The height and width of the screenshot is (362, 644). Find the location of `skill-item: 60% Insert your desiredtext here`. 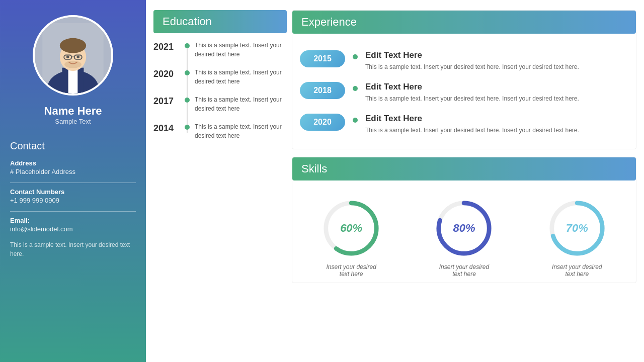

skill-item: 60% Insert your desiredtext here is located at coordinates (351, 238).